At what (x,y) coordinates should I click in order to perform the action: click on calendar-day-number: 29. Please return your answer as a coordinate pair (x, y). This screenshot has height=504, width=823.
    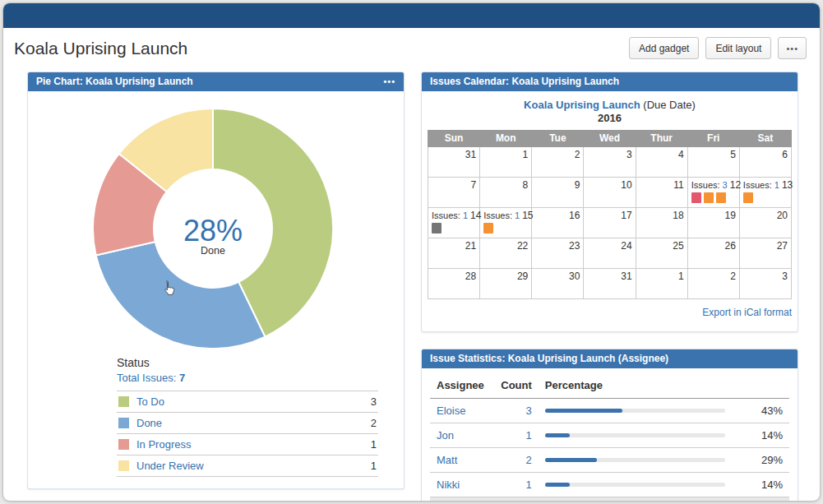
    Looking at the image, I should click on (523, 276).